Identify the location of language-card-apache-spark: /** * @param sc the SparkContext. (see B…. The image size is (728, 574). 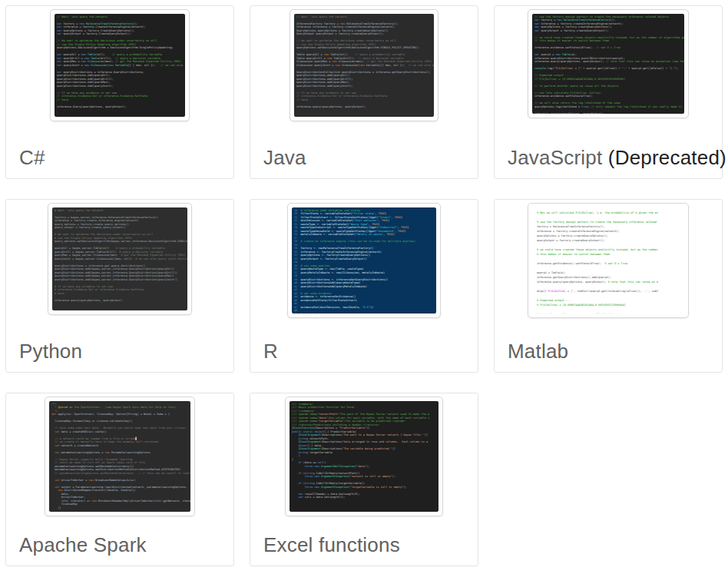
(120, 479).